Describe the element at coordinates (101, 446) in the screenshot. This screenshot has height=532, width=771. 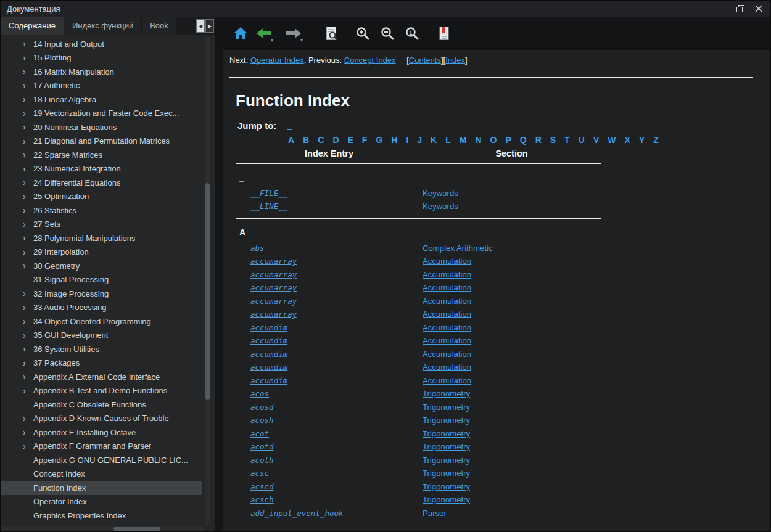
I see `sidebar-item: ›Appendix F Grammar and Parser` at that location.